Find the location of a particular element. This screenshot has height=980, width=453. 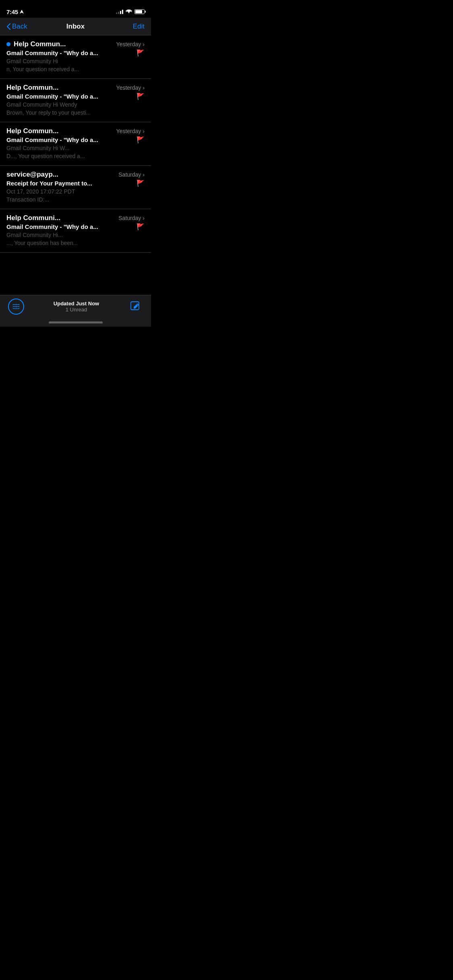

filter-icon is located at coordinates (16, 307).